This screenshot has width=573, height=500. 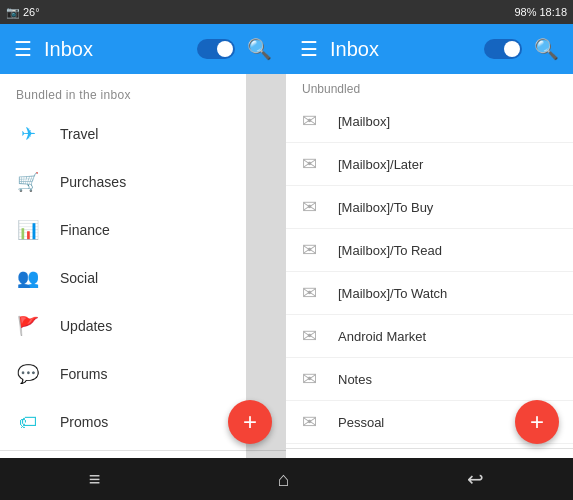 I want to click on envelope-icon-3: ✉, so click(x=313, y=207).